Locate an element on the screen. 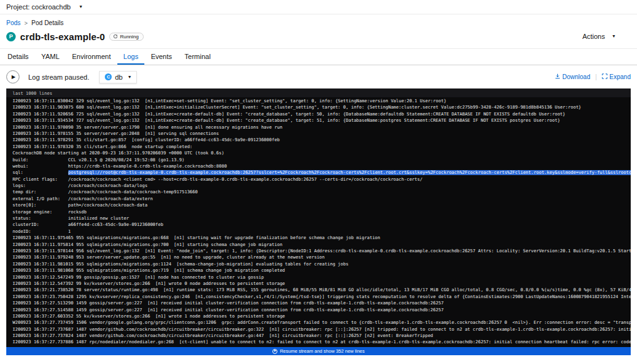 The height and width of the screenshot is (364, 637). tab-details: Details is located at coordinates (18, 56).